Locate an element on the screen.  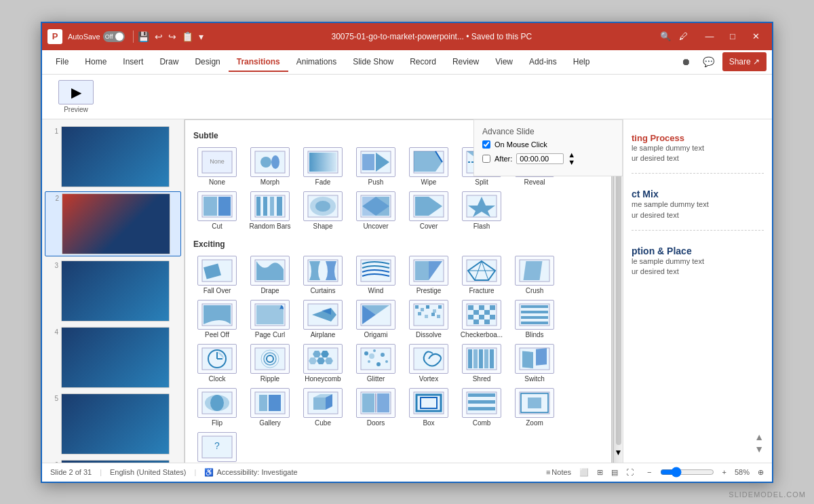
transition-shred: Shred is located at coordinates (482, 364).